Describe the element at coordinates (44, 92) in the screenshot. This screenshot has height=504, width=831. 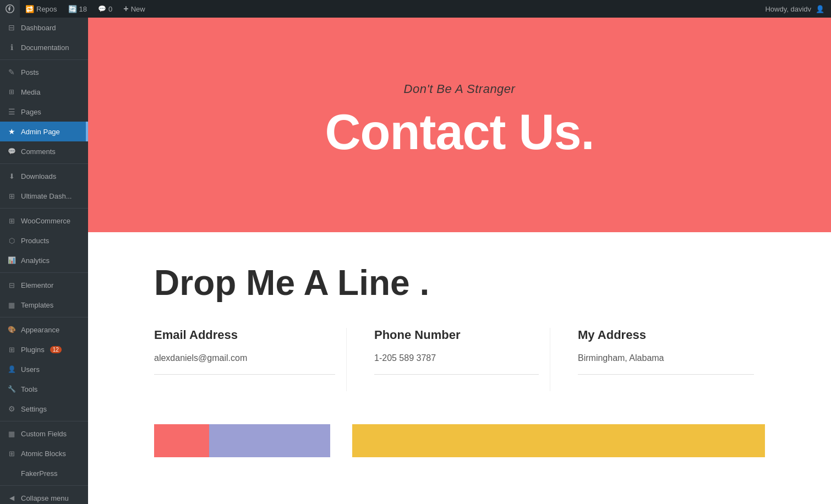
I see `sidebar-item-media: Media` at that location.